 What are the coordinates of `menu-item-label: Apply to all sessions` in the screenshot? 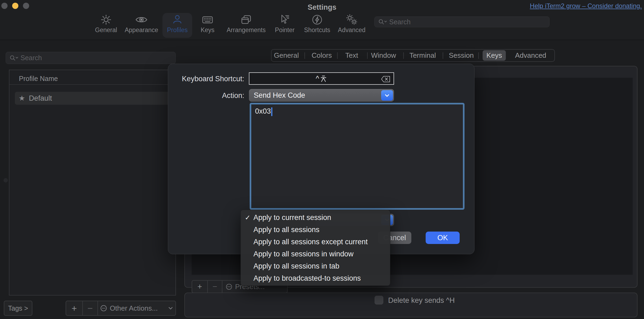 It's located at (287, 230).